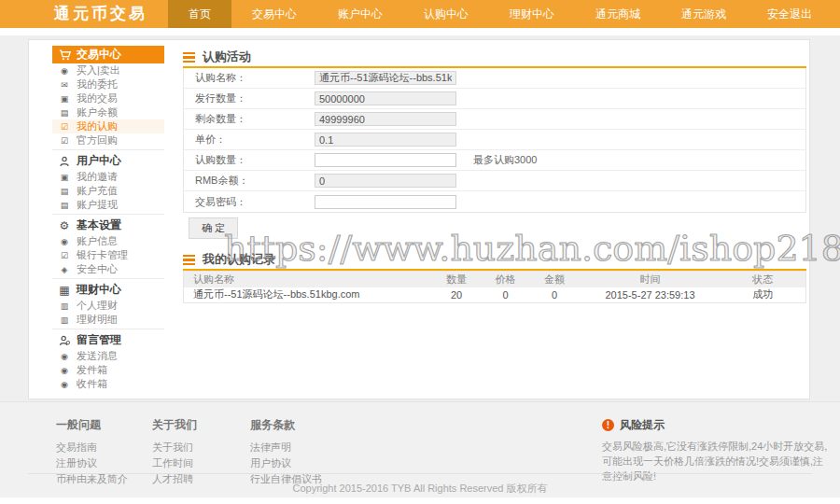 The height and width of the screenshot is (504, 840). Describe the element at coordinates (108, 112) in the screenshot. I see `sidebar-item-balance: ▤ 账户余额` at that location.